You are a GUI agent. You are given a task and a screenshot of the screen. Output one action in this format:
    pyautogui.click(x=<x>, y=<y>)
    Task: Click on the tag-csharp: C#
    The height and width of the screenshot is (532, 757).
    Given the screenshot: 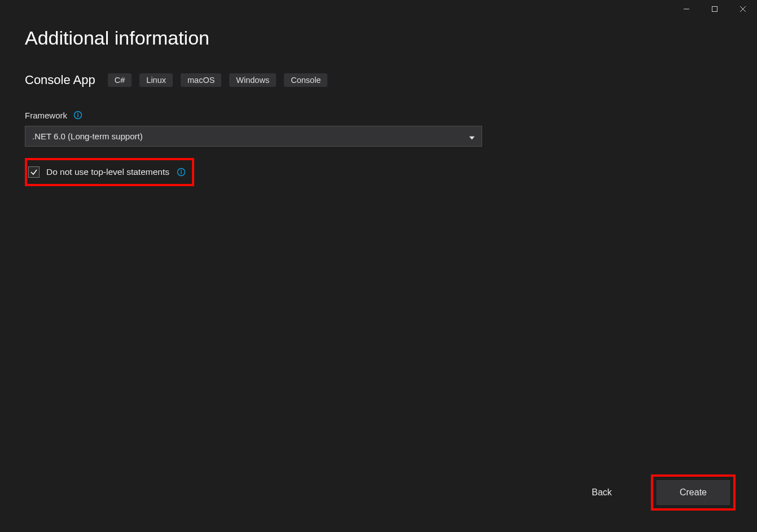 What is the action you would take?
    pyautogui.click(x=120, y=80)
    